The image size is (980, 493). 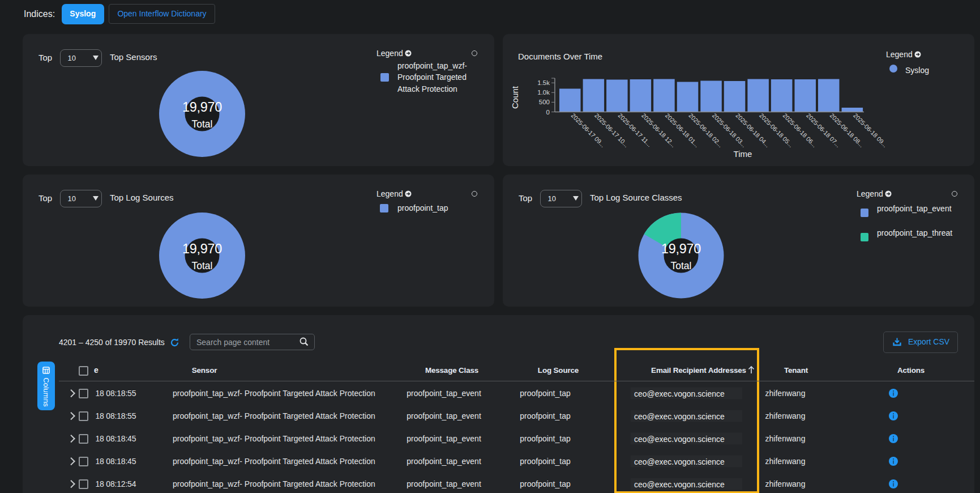 I want to click on svg-text: 1.5k, so click(x=544, y=83).